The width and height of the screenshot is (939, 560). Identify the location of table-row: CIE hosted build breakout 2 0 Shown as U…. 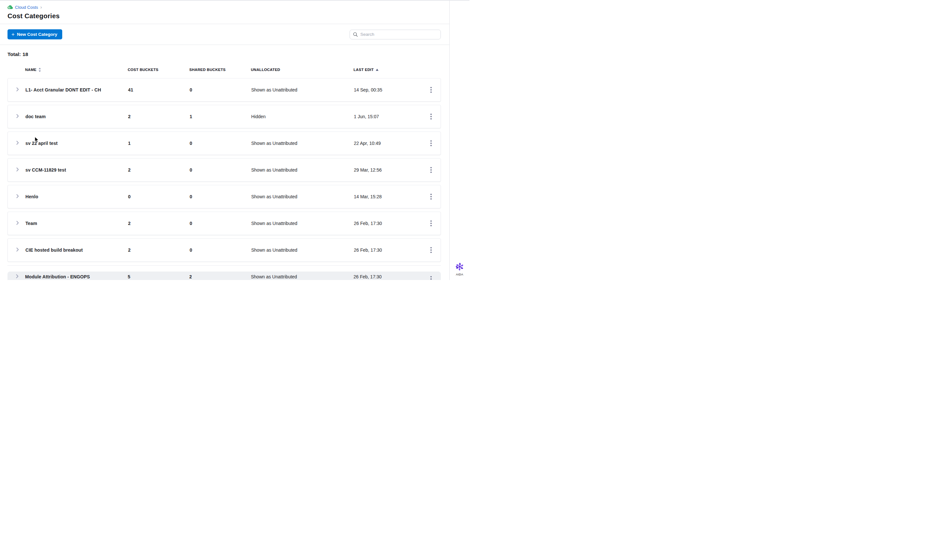
(224, 250).